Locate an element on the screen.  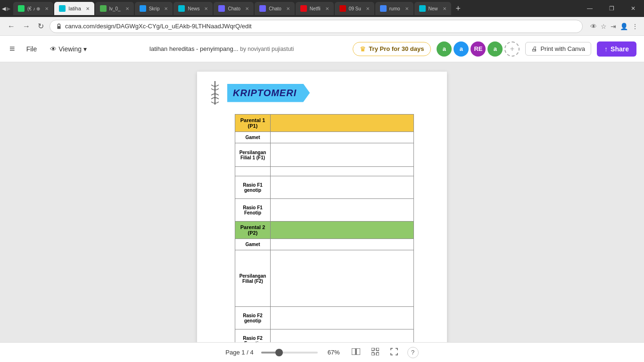
tab-close-skrip: ✕ is located at coordinates (166, 8).